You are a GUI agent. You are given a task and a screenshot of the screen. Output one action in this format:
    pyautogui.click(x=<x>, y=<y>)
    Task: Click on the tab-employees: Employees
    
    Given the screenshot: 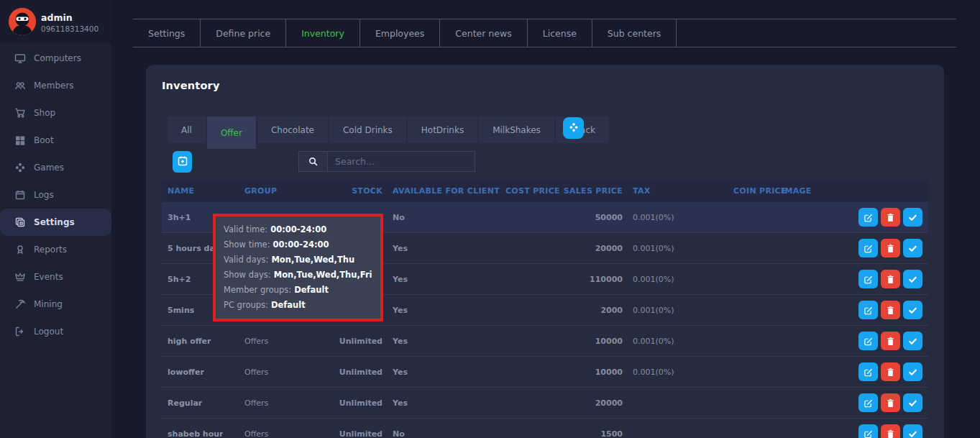 What is the action you would take?
    pyautogui.click(x=400, y=33)
    